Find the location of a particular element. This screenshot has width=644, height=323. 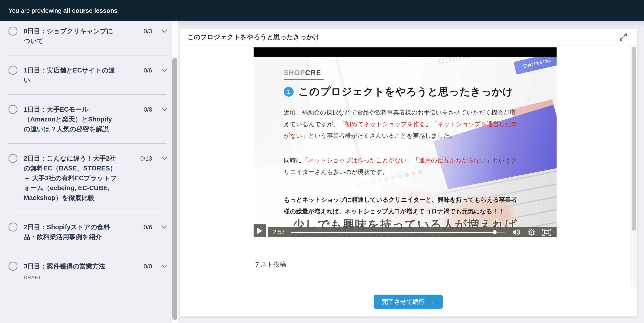

section-title: 1日目：大手ECモール（Amazonと楽天）とShopifyの違いは？人気の秘密… is located at coordinates (70, 119).